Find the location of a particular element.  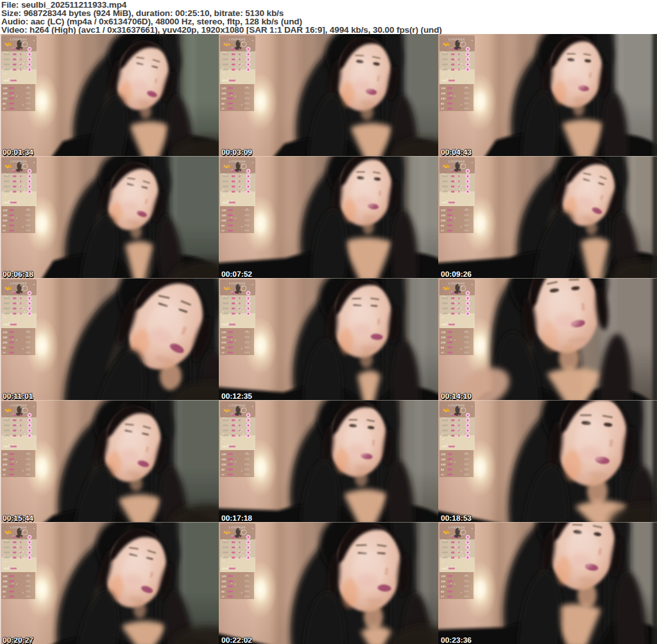

svg-text: 00:17:18 is located at coordinates (237, 518).